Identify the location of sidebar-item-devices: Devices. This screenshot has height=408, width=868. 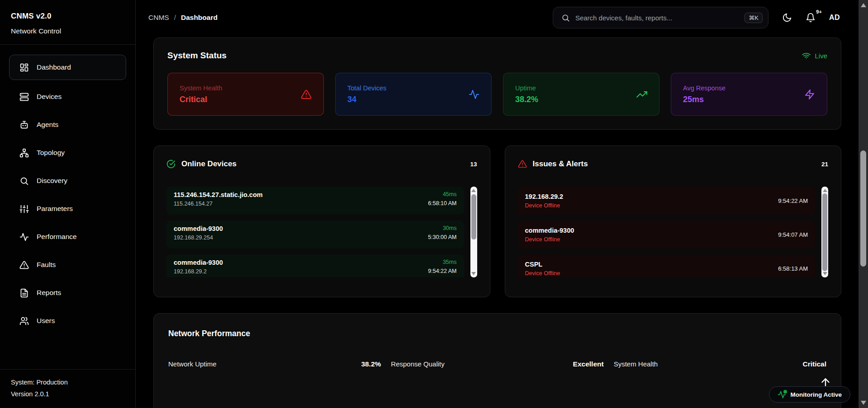
(68, 97).